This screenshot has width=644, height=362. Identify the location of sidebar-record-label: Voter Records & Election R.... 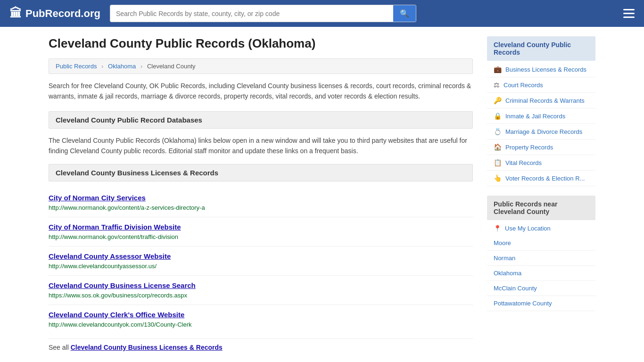
(545, 178).